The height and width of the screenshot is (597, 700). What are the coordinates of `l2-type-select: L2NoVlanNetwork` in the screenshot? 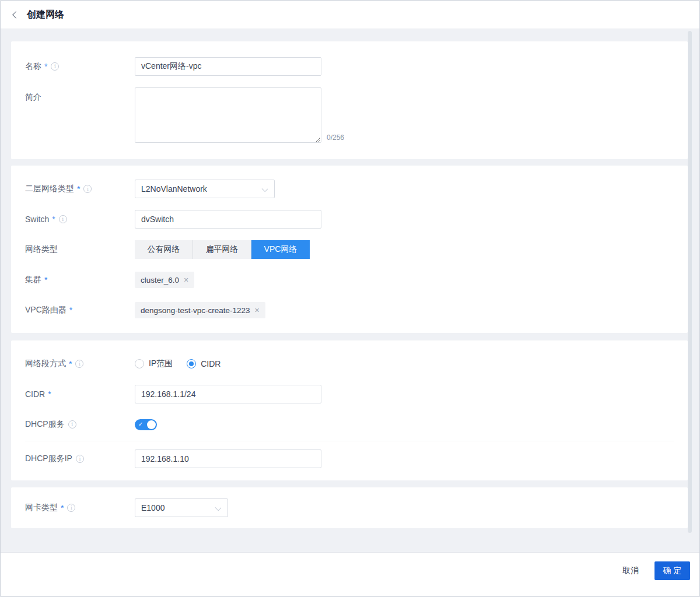 It's located at (205, 189).